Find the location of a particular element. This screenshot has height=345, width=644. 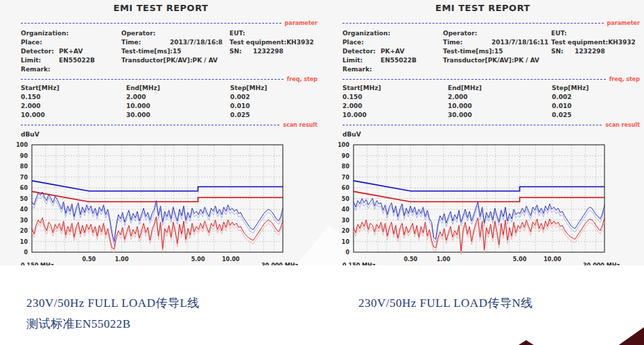

svg-text: 10.00 is located at coordinates (231, 259).